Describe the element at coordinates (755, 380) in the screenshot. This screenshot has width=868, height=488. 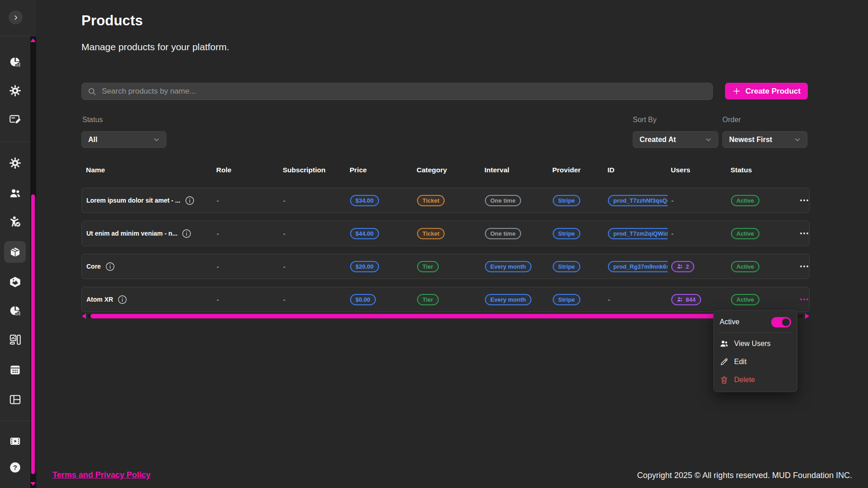
I see `menu-item-delete: Delete` at that location.